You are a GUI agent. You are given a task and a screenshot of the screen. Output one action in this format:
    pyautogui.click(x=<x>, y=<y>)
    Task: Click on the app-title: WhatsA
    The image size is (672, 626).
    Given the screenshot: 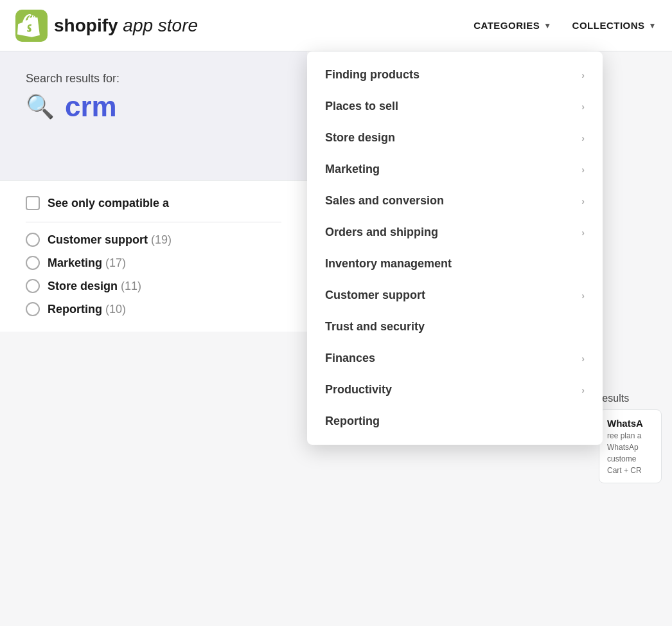 What is the action you would take?
    pyautogui.click(x=630, y=423)
    